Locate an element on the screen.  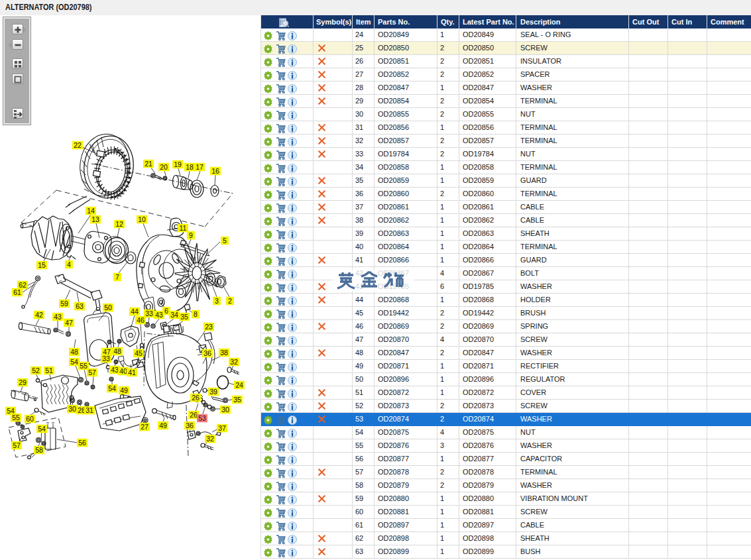
svg-text: 13 is located at coordinates (95, 219).